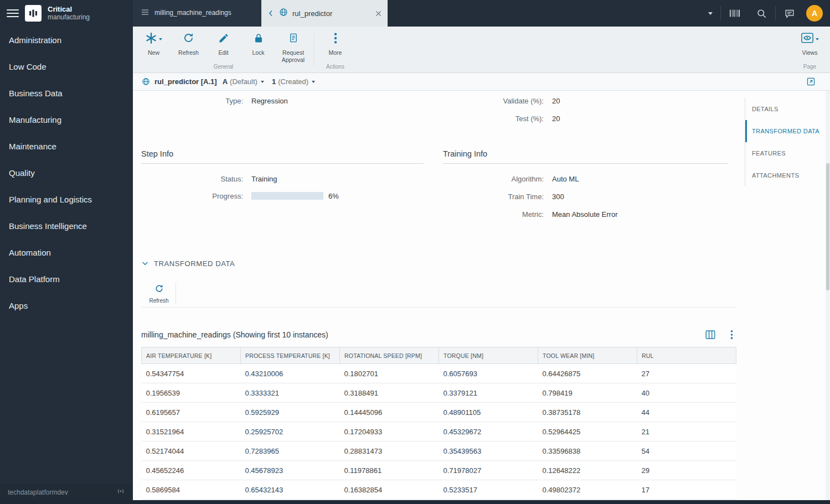 The height and width of the screenshot is (504, 830). What do you see at coordinates (787, 131) in the screenshot?
I see `side-tab-transformed-data: TRANSFORMED DATA` at bounding box center [787, 131].